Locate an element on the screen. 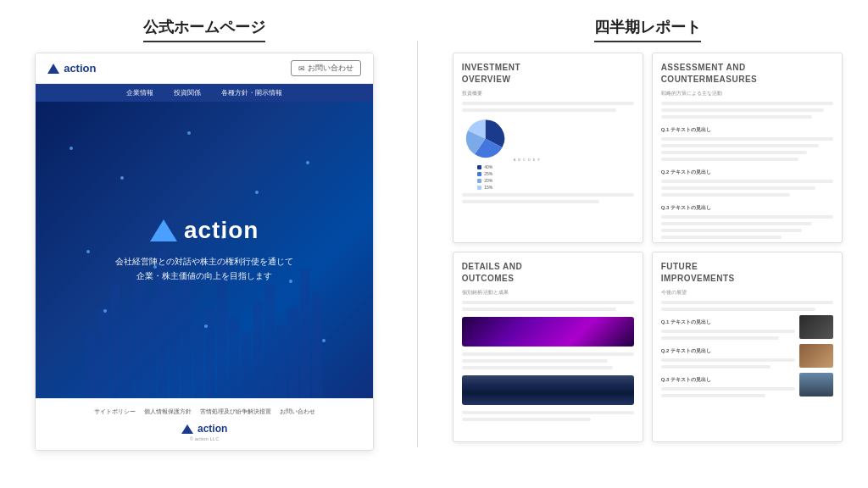 The height and width of the screenshot is (488, 868). report-page-1-content: 40% 25% 20% is located at coordinates (548, 168).